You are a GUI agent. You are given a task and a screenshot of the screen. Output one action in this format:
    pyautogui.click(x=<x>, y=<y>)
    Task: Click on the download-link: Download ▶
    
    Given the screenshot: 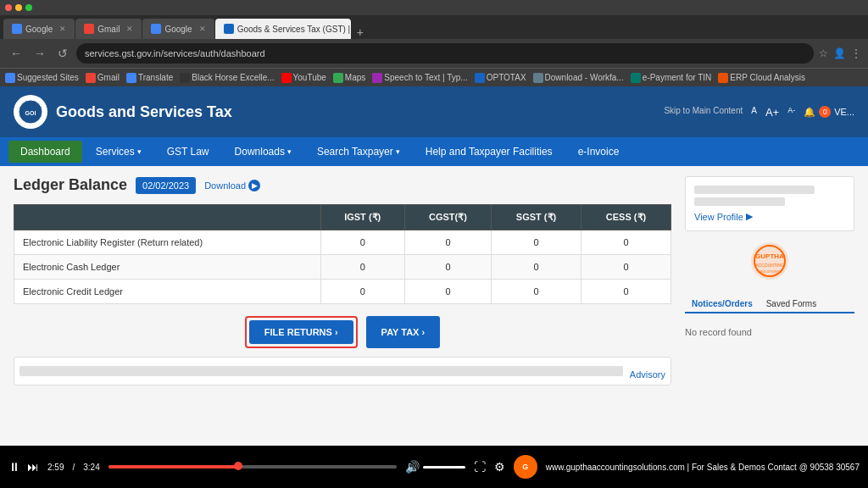 What is the action you would take?
    pyautogui.click(x=232, y=186)
    